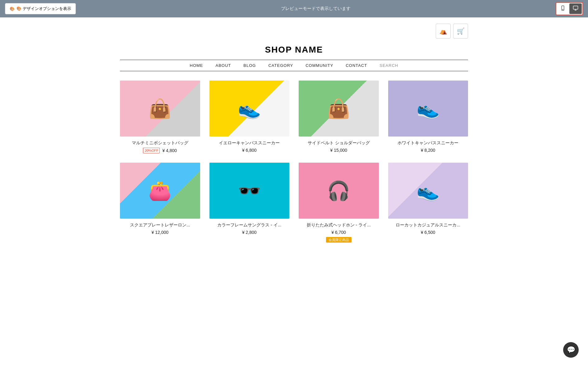  I want to click on member-badge: 会員限定商品, so click(339, 240).